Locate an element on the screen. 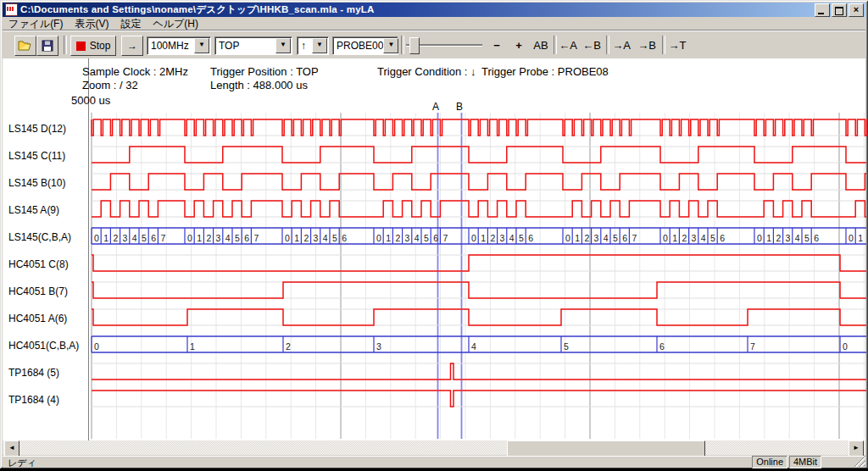  status-bar: レディ Online 4MBit is located at coordinates (434, 462).